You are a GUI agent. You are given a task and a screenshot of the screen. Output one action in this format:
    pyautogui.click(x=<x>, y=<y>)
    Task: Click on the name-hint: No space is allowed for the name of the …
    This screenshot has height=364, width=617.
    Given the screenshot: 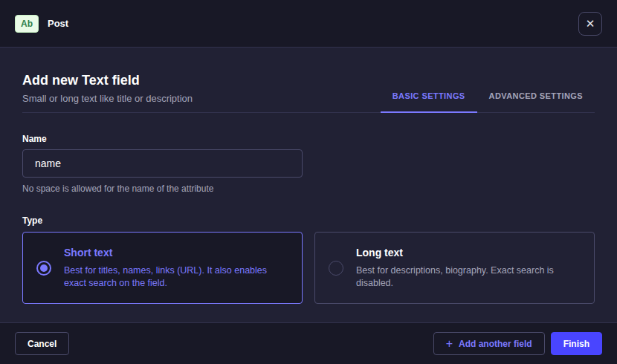 What is the action you would take?
    pyautogui.click(x=308, y=189)
    